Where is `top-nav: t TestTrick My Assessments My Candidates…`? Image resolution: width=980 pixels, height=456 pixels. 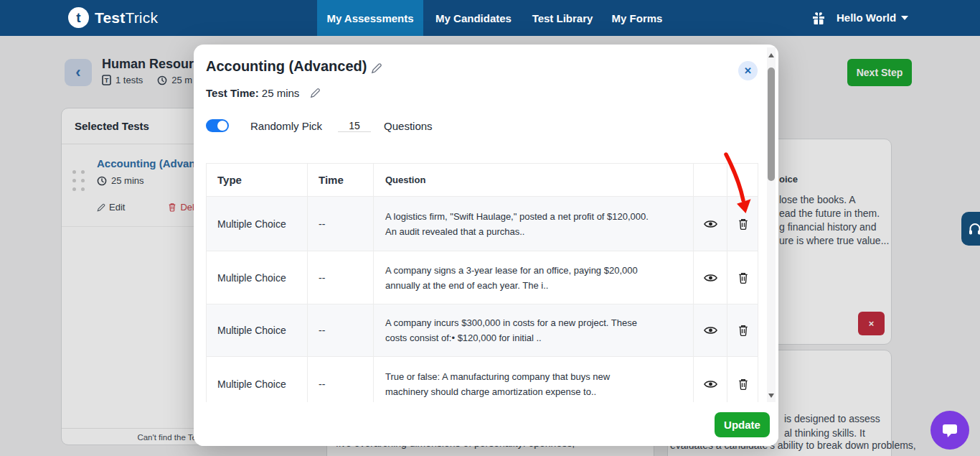 top-nav: t TestTrick My Assessments My Candidates… is located at coordinates (490, 18).